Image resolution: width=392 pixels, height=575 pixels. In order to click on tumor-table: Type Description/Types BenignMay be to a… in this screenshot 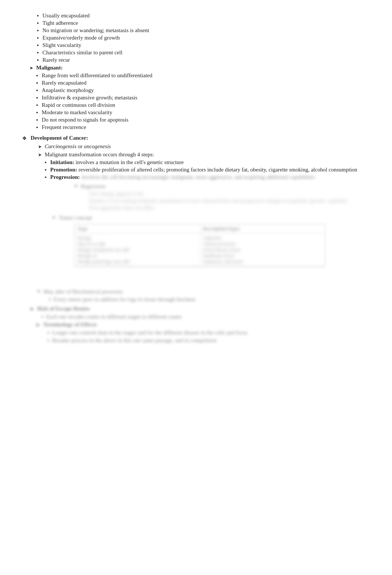, I will do `click(200, 245)`.